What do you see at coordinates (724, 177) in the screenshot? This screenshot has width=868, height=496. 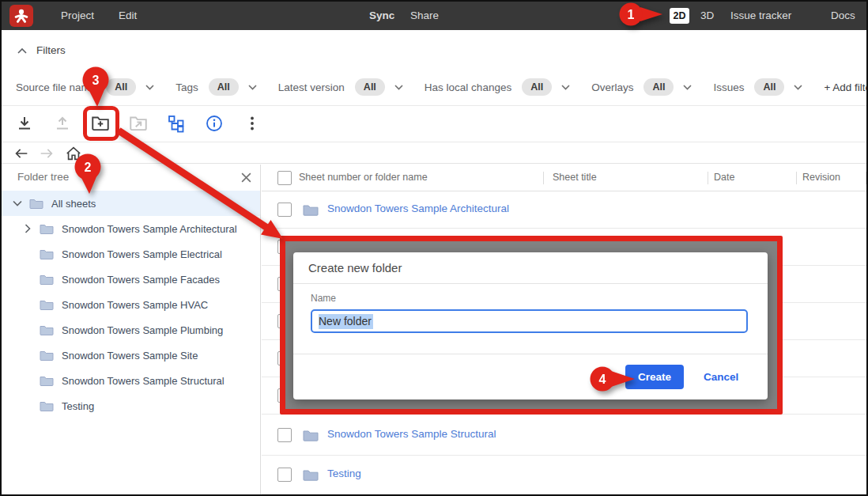 I see `column-header-date: Date` at bounding box center [724, 177].